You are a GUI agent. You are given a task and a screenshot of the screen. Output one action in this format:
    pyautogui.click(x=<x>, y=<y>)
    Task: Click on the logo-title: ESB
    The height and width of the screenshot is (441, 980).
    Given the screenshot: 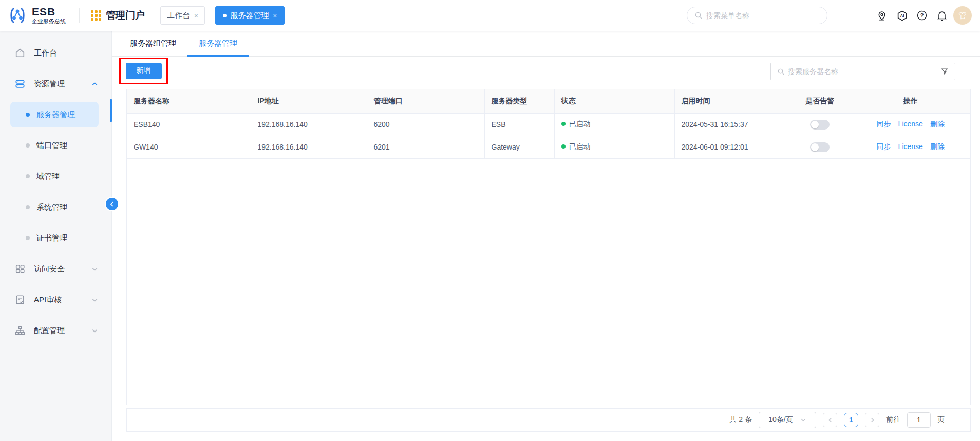 What is the action you would take?
    pyautogui.click(x=49, y=12)
    